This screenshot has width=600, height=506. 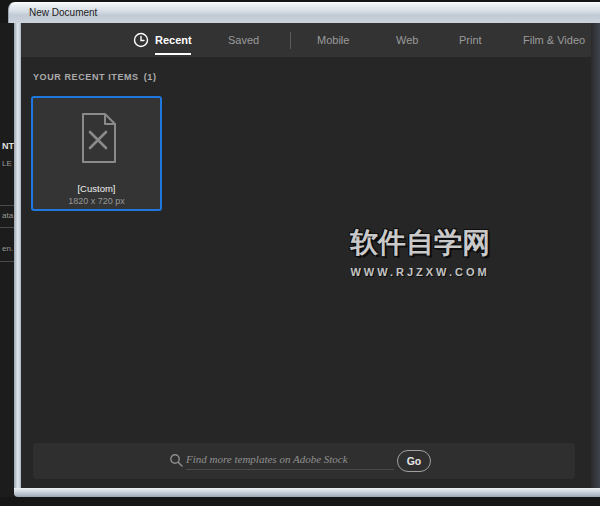 I want to click on search-icon, so click(x=176, y=460).